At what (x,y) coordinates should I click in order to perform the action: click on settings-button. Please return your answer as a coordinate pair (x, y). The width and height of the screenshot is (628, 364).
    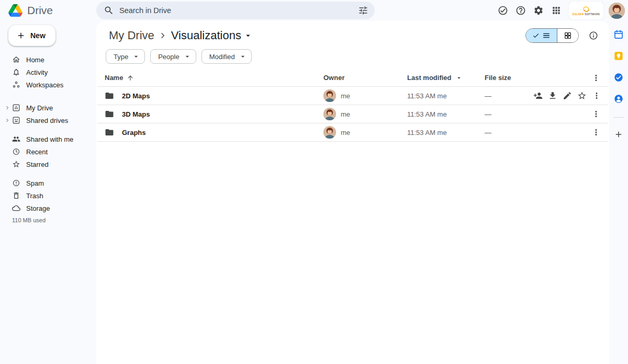
    Looking at the image, I should click on (539, 10).